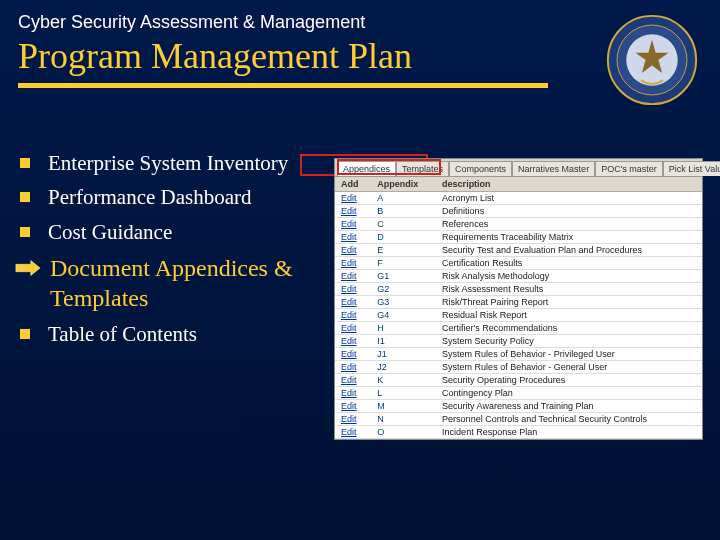  What do you see at coordinates (404, 238) in the screenshot?
I see `appendix-cell: D` at bounding box center [404, 238].